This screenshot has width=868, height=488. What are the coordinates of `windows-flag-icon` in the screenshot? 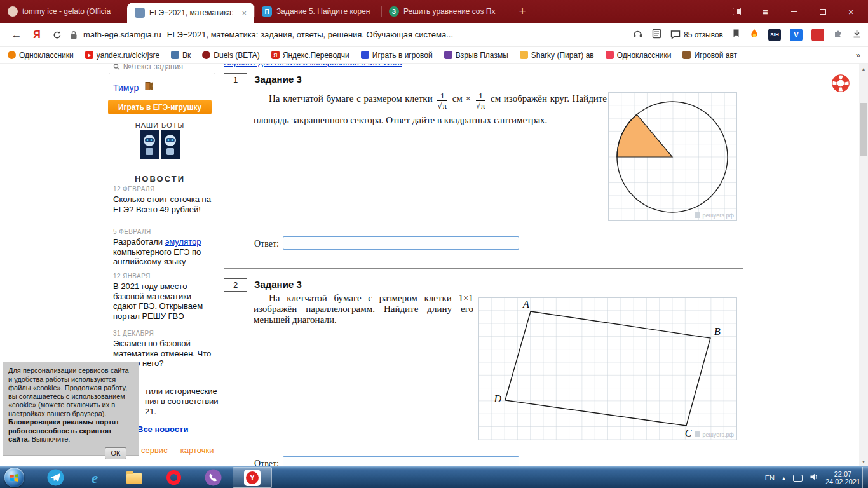 It's located at (14, 478).